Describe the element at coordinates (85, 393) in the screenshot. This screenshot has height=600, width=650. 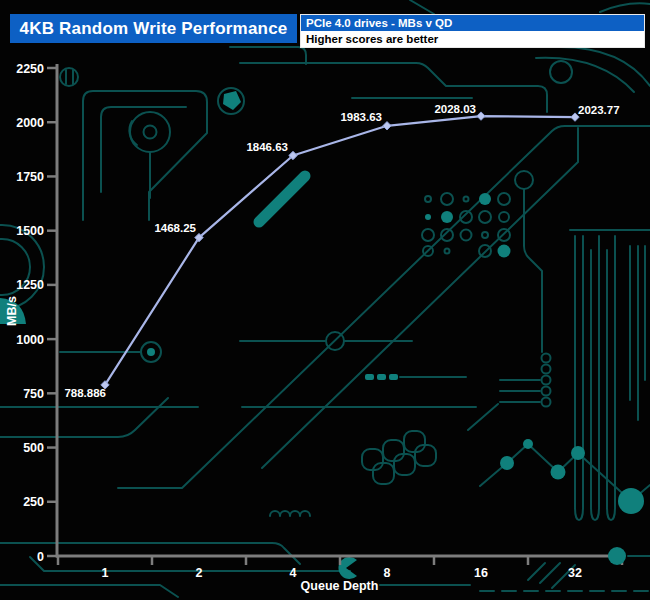
I see `data-point-label: 788.886` at that location.